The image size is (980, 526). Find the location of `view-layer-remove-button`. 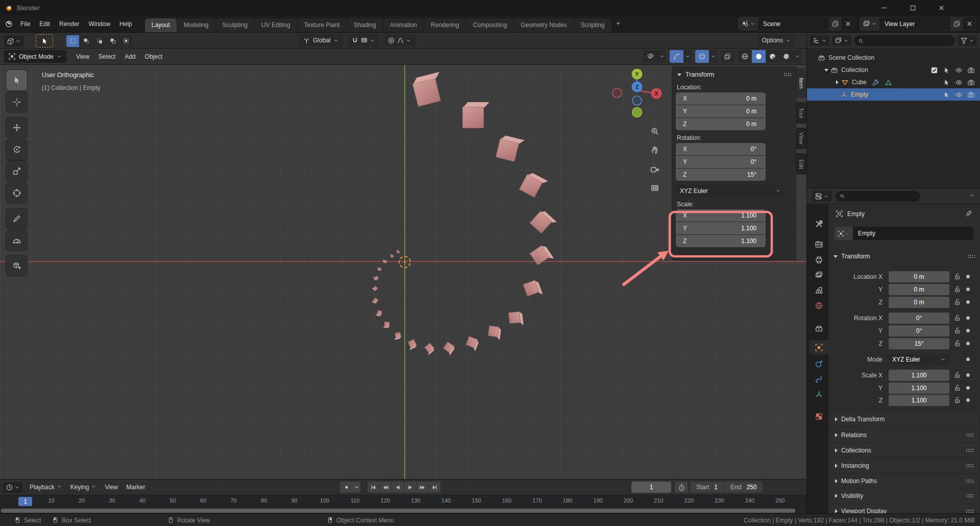

view-layer-remove-button is located at coordinates (969, 23).